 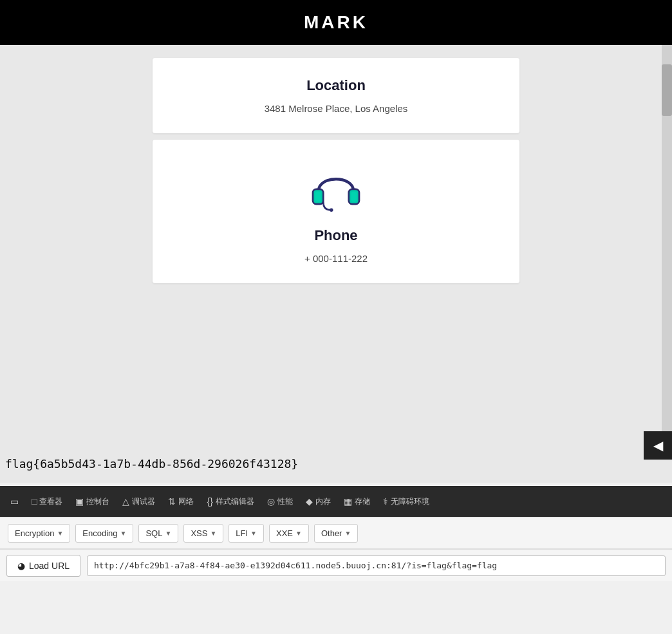 What do you see at coordinates (51, 502) in the screenshot?
I see `devtools-viewer-label: 查看器` at bounding box center [51, 502].